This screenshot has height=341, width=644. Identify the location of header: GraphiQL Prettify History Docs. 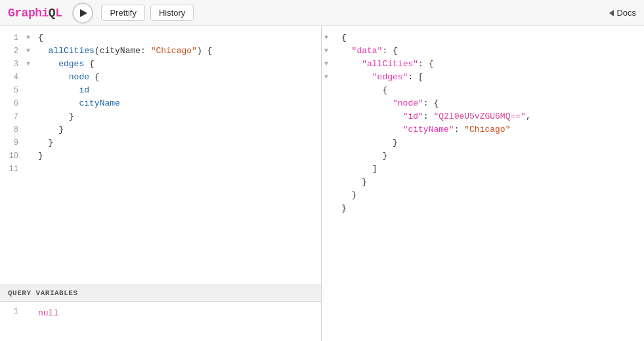
(322, 13).